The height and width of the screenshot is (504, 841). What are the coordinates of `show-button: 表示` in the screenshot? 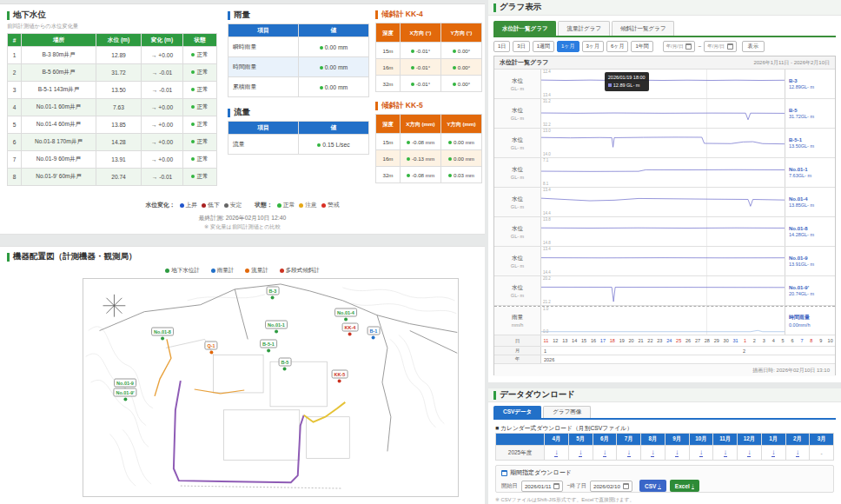 It's located at (753, 47).